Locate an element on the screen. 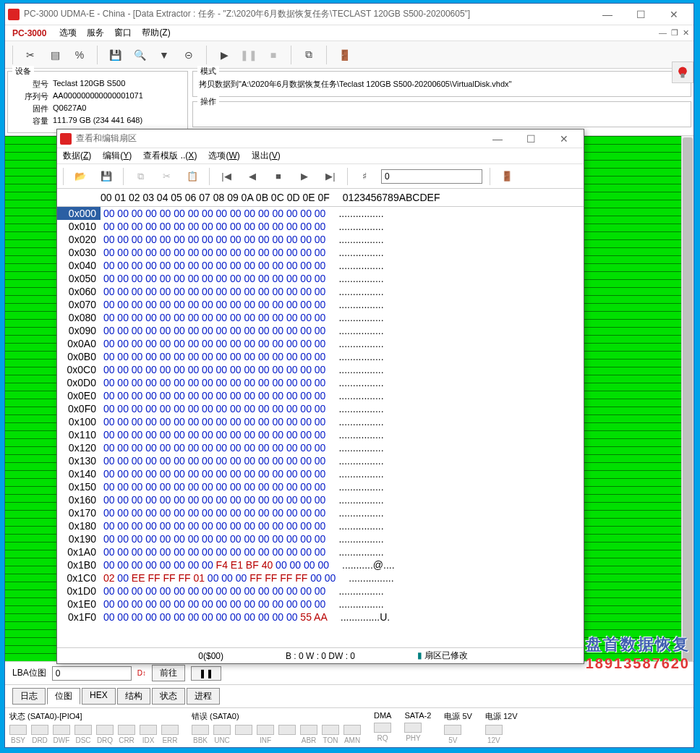 This screenshot has height=753, width=700. hex-row: 0x180 00 00 00 00 00 00 00 00 00 00 00 0… is located at coordinates (320, 526).